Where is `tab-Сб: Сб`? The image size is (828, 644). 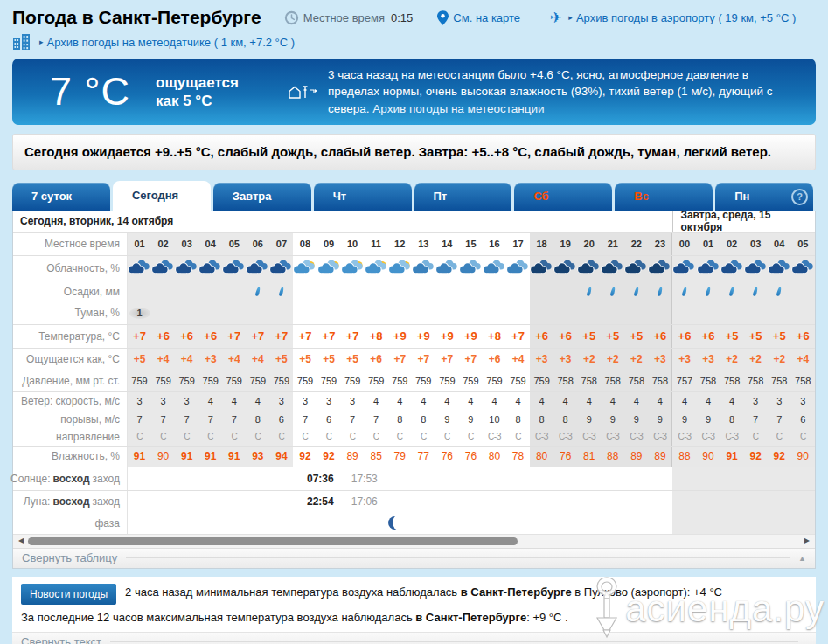 tab-Сб: Сб is located at coordinates (563, 197).